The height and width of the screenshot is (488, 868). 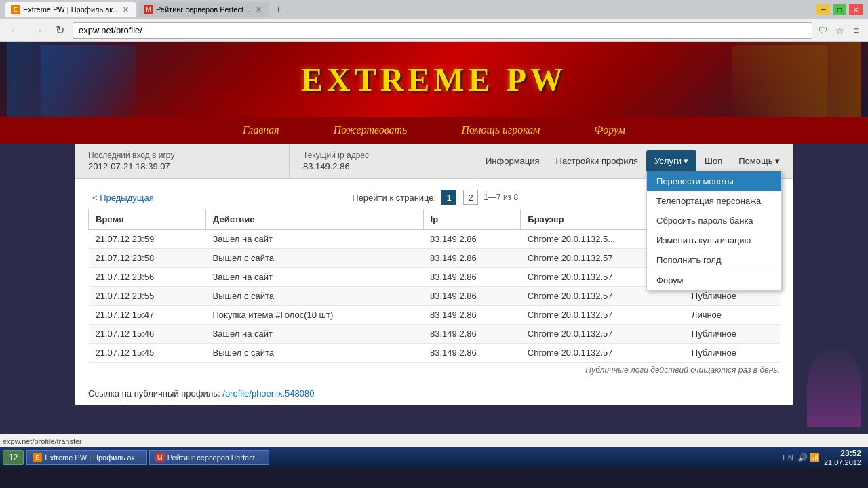 What do you see at coordinates (38, 30) in the screenshot?
I see `forward-button: →` at bounding box center [38, 30].